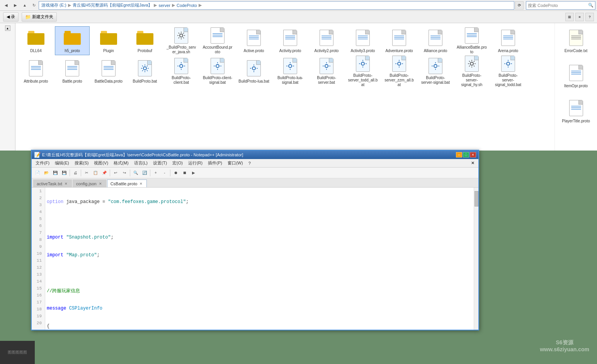 This screenshot has width=597, height=364. What do you see at coordinates (101, 163) in the screenshot?
I see `menu-view: 视图(V)` at bounding box center [101, 163].